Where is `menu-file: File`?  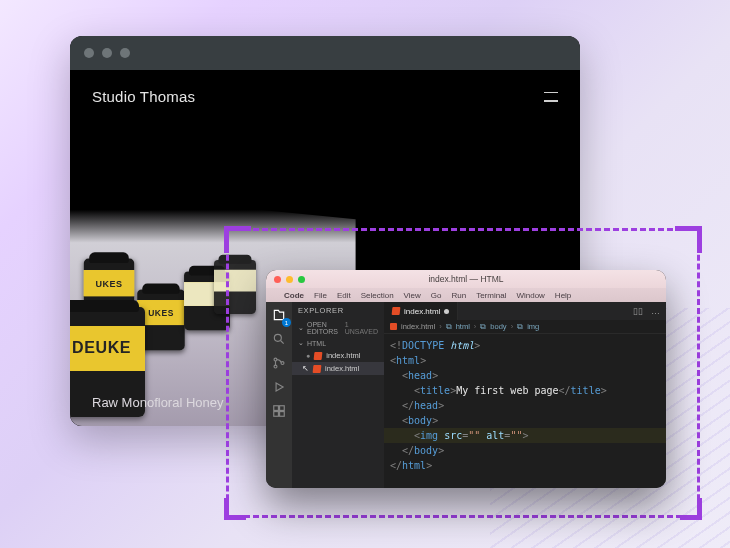
menu-file: File is located at coordinates (320, 296).